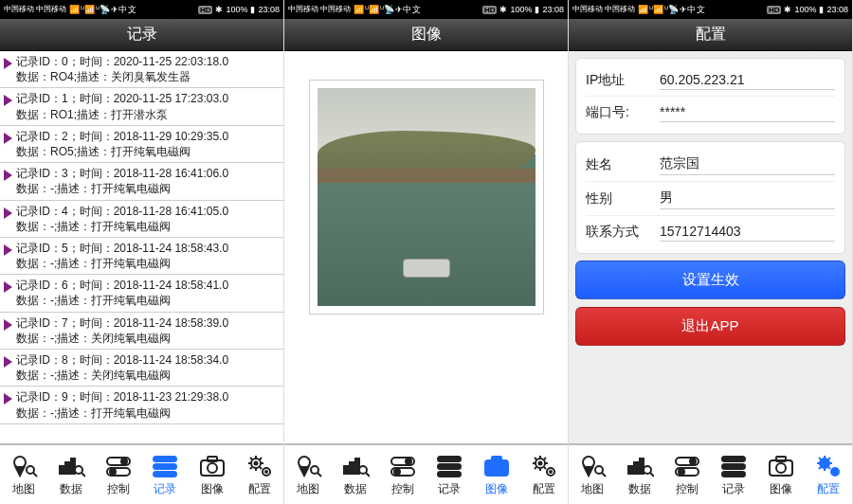 The height and width of the screenshot is (504, 853). I want to click on tab-label: 配置, so click(828, 489).